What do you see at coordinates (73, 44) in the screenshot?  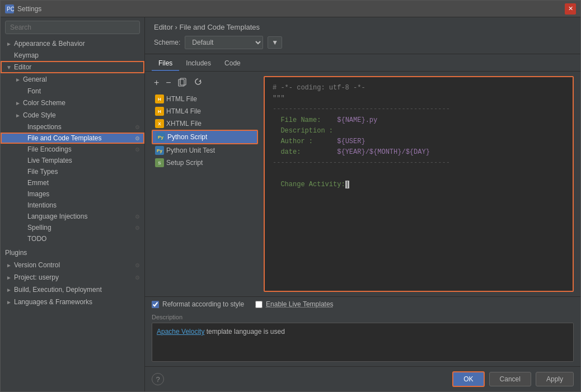 I see `sidebar-item-appearance: Appearance & Behavior` at bounding box center [73, 44].